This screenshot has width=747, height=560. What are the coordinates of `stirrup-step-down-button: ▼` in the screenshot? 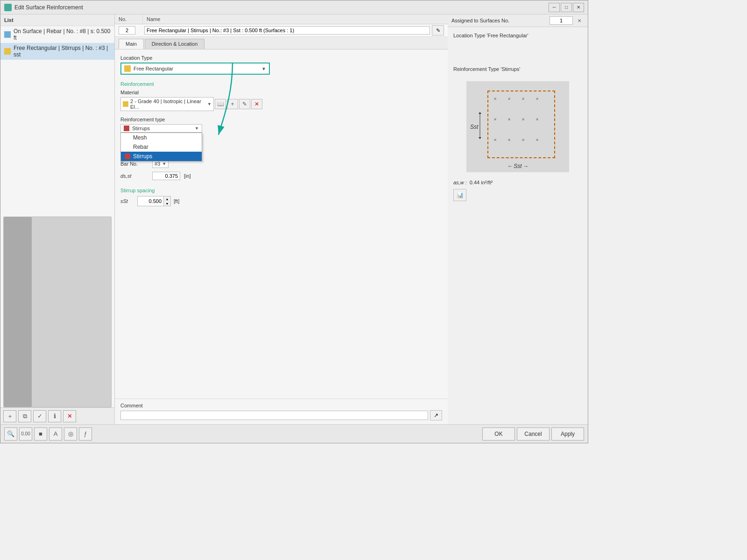 It's located at (167, 203).